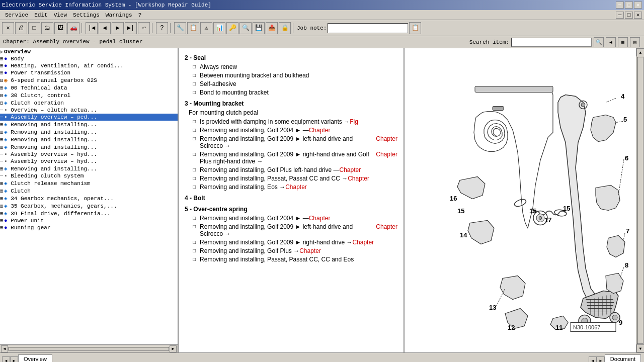  Describe the element at coordinates (620, 5) in the screenshot. I see `minimize-button: ─` at that location.